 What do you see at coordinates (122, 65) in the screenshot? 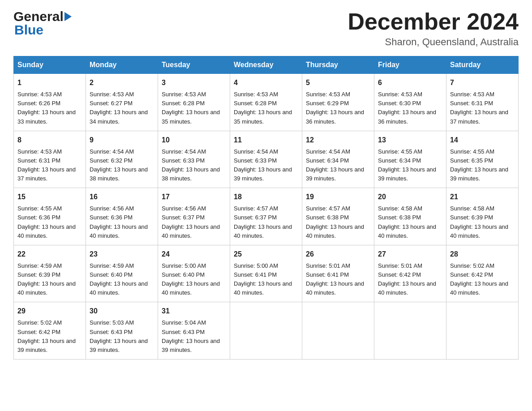
I see `col-monday: Monday` at bounding box center [122, 65].